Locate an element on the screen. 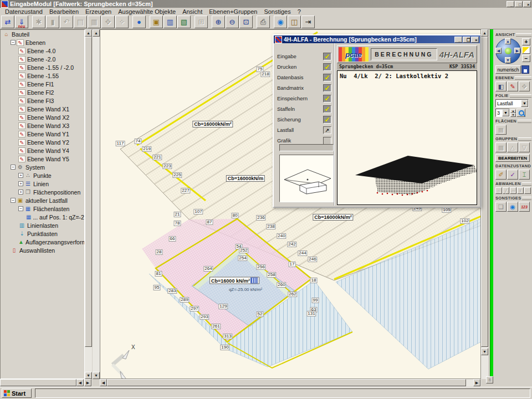 The image size is (532, 399). tree-item-ebene-wand-y5: ✎Ebene Wand Y5 is located at coordinates (42, 158).